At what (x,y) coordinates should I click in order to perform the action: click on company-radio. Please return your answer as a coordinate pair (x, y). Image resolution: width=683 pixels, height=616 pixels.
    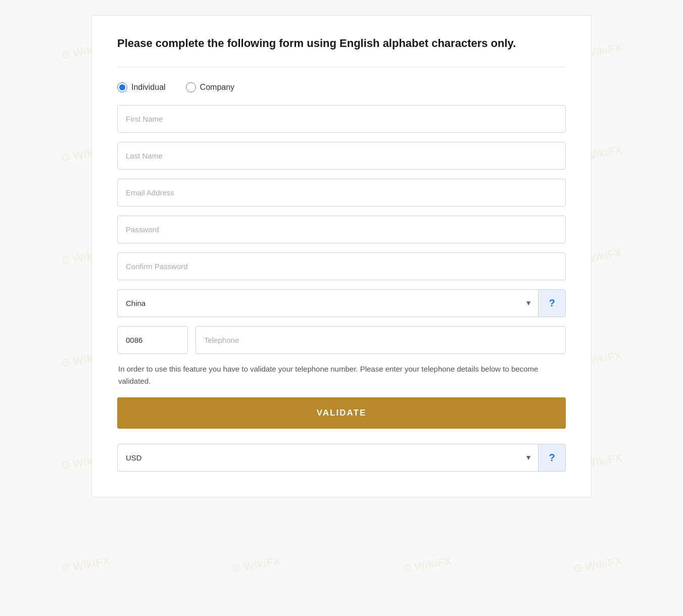
    Looking at the image, I should click on (191, 87).